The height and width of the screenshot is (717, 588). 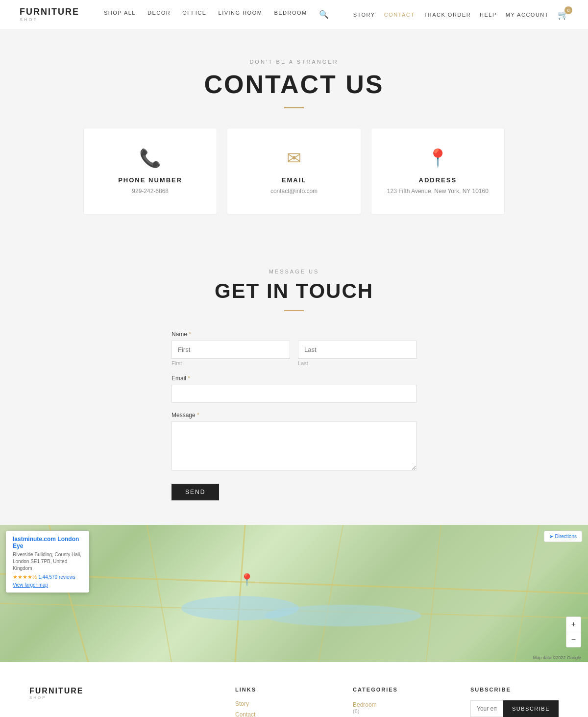 What do you see at coordinates (563, 15) in the screenshot?
I see `cart-button: 🛒 0` at bounding box center [563, 15].